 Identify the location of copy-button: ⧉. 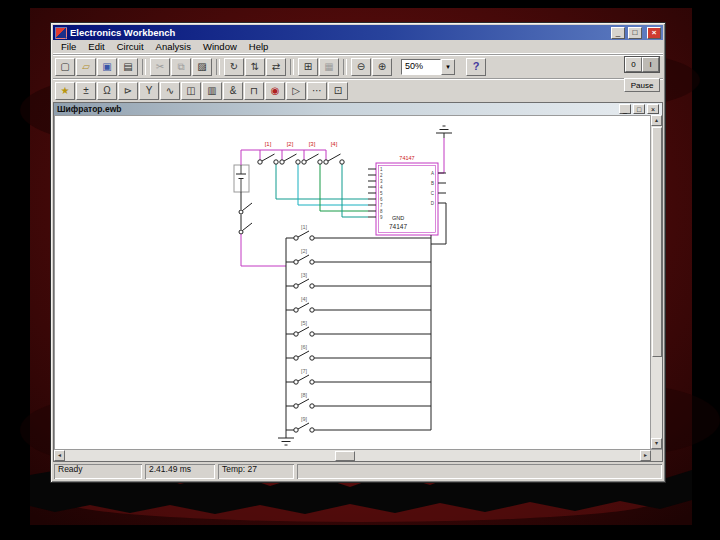
(181, 67).